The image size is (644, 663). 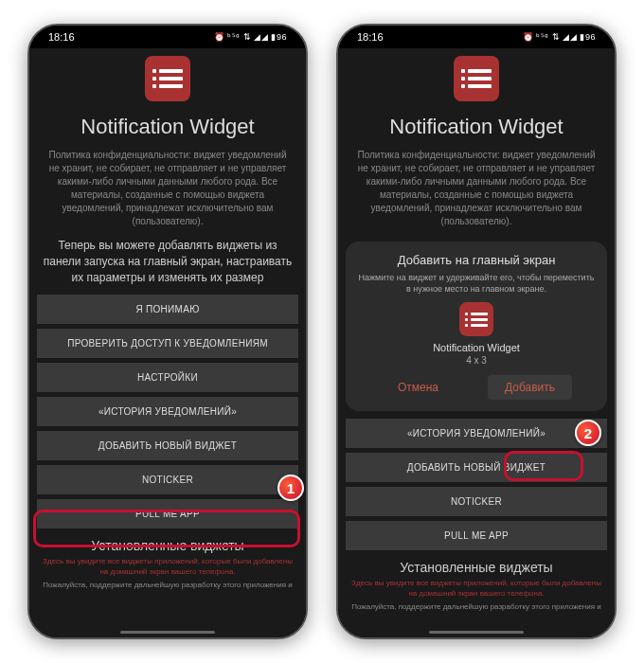 What do you see at coordinates (168, 261) in the screenshot?
I see `intro-text: Теперь вы можете добавлять виджеты из па…` at bounding box center [168, 261].